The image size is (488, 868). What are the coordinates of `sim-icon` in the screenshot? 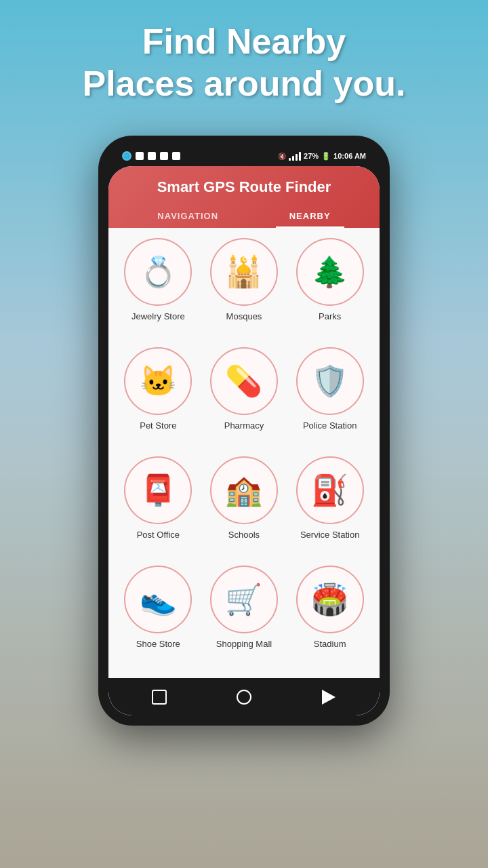 It's located at (140, 156).